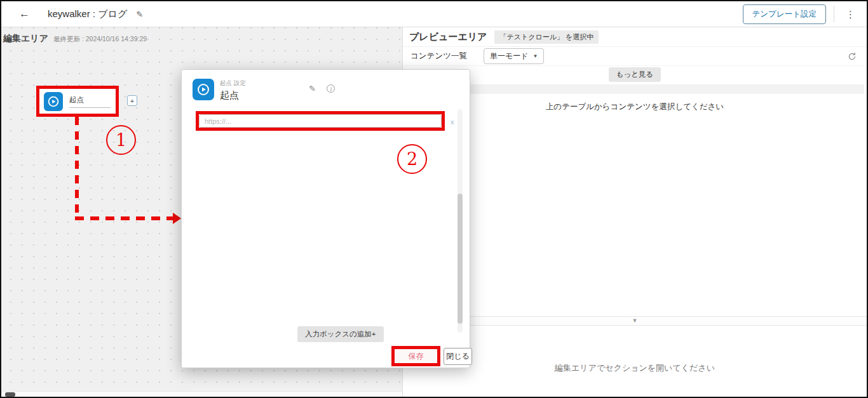 The image size is (868, 398). Describe the element at coordinates (801, 14) in the screenshot. I see `top-bar-actions: テンプレート設定 ⋮` at that location.